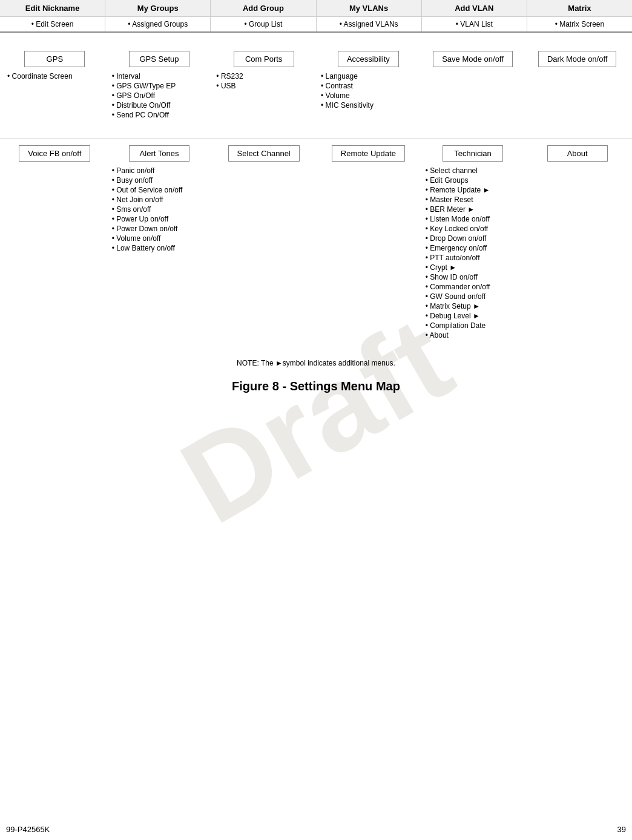 The image size is (632, 840). What do you see at coordinates (316, 86) in the screenshot?
I see `section1-row: GPS Coordinate Screen GPS Setup Interval…` at bounding box center [316, 86].